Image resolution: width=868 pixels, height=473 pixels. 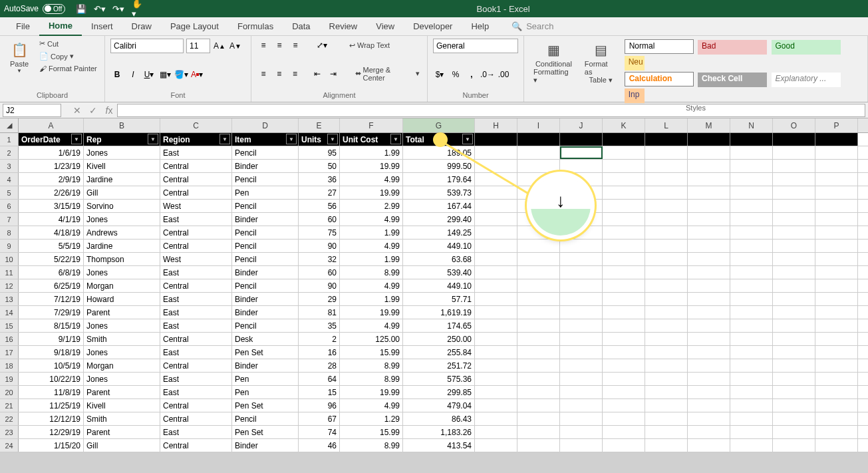 I want to click on tab-data: Data, so click(x=301, y=27).